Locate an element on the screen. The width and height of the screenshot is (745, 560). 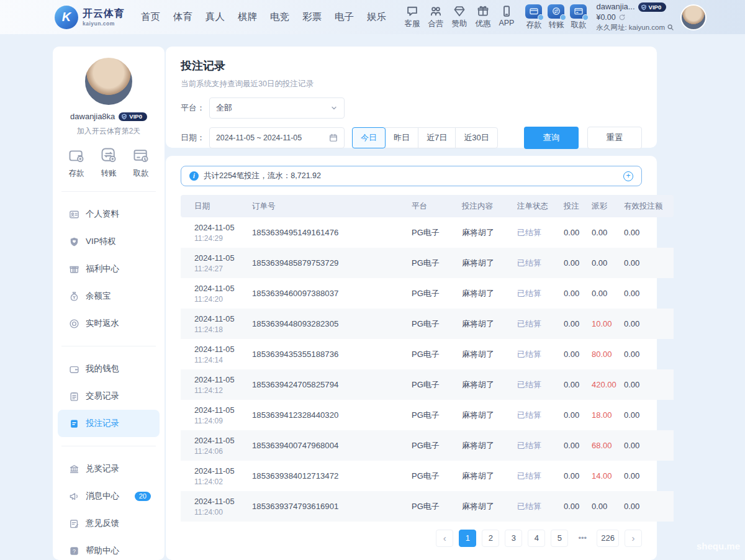
query-button: 查询 is located at coordinates (551, 138).